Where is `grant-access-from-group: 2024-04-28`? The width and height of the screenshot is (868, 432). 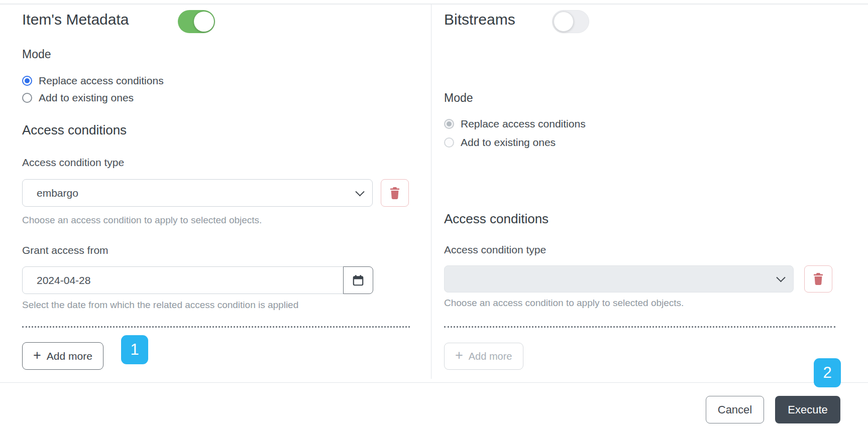 grant-access-from-group: 2024-04-28 is located at coordinates (197, 280).